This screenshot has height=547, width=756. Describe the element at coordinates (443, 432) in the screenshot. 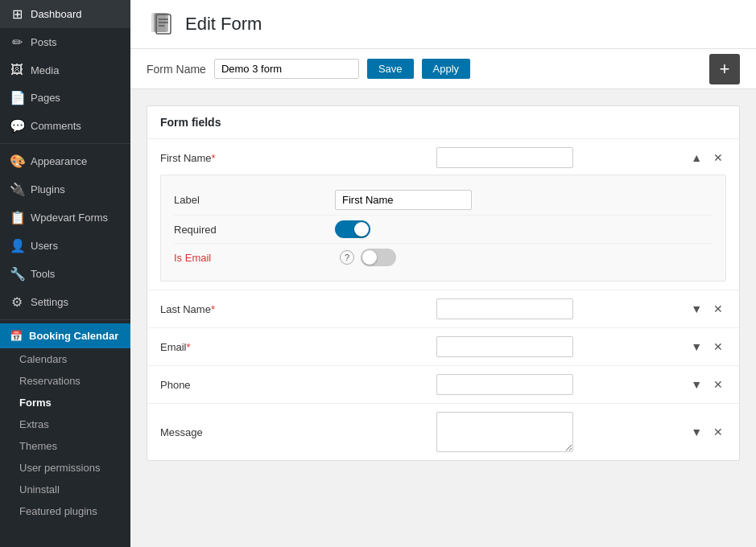

I see `field-row-message: Message ▼ ✕` at that location.